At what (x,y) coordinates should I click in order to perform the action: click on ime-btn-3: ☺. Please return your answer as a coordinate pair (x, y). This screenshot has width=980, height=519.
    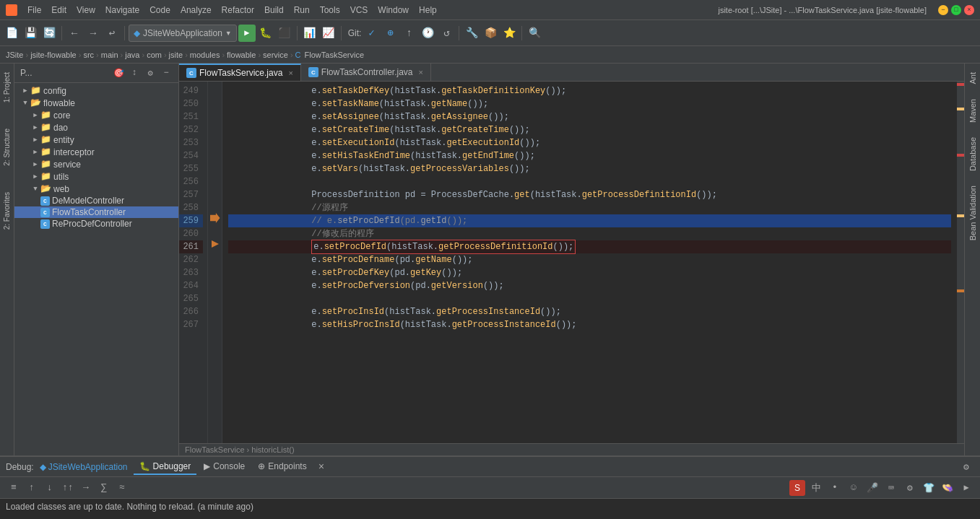
    Looking at the image, I should click on (854, 488).